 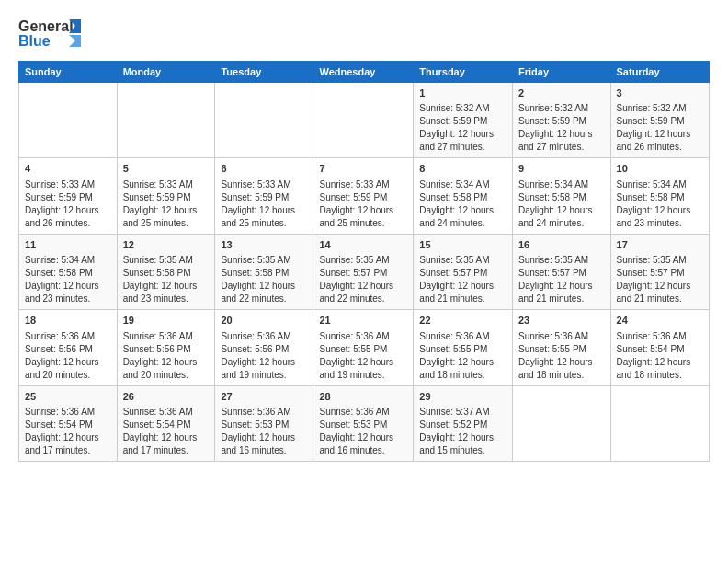 What do you see at coordinates (364, 348) in the screenshot?
I see `calendar-cell: 21Sunrise: 5:36 AMSunset: 5:55 PMDayligh…` at bounding box center [364, 348].